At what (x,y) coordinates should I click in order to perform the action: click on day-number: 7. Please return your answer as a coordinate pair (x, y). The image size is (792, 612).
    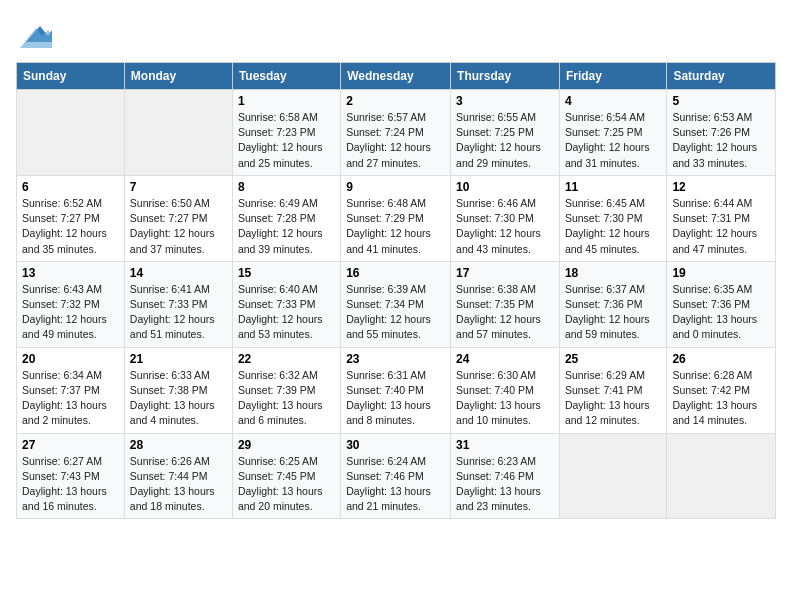
    Looking at the image, I should click on (178, 187).